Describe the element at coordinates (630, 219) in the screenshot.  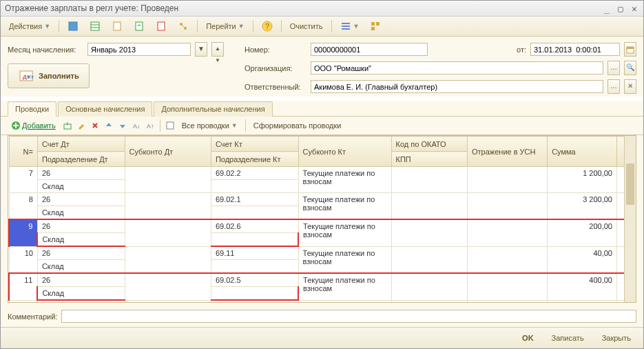
I see `scrollbar` at that location.